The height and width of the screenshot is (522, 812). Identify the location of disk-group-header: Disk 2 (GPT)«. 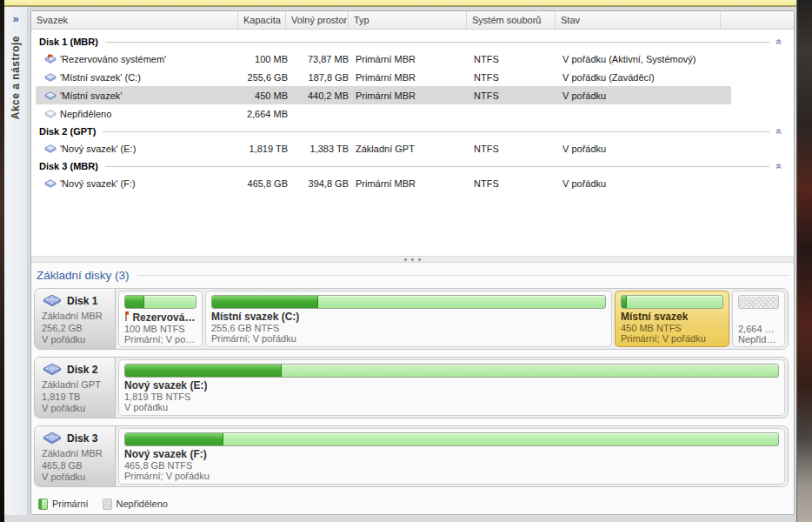
(412, 130).